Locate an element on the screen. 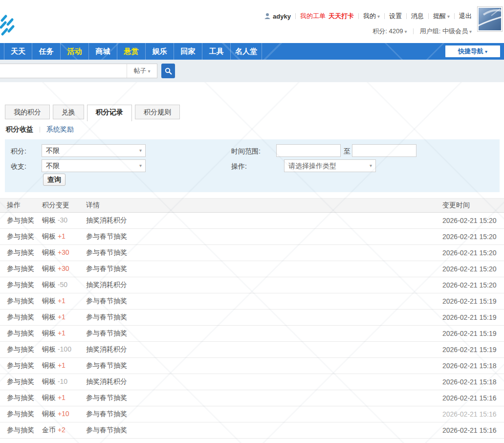 The width and height of the screenshot is (504, 443). user-links-row: adyky 我的工单 天天打卡 我的▾ 设置 消息 提醒▾ 退出 is located at coordinates (368, 16).